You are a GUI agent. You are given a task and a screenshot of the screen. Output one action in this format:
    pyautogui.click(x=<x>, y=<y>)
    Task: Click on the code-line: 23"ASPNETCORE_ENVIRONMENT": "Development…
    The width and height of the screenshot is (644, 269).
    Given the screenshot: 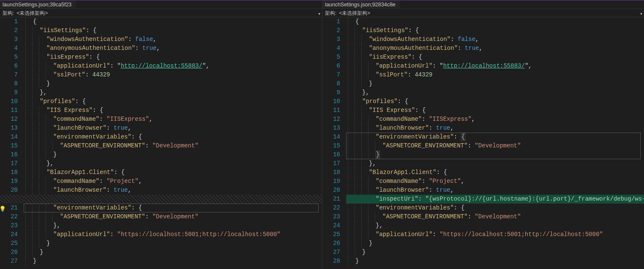 What is the action you would take?
    pyautogui.click(x=483, y=217)
    